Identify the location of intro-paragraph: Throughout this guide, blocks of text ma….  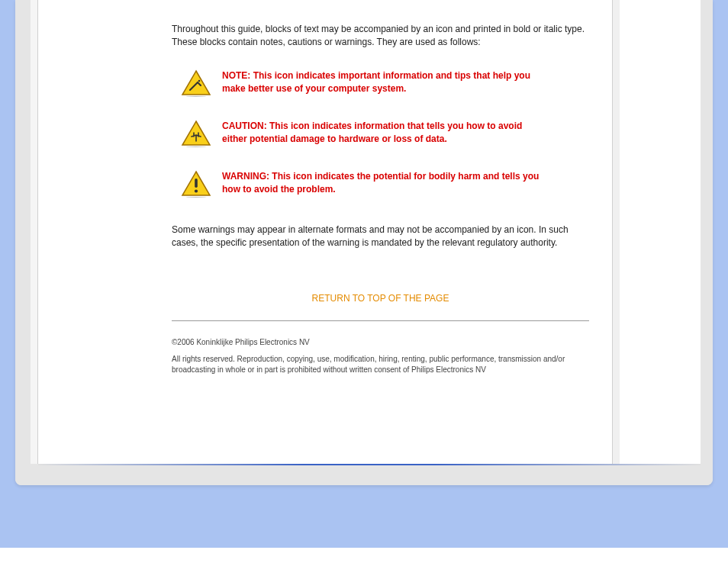
(380, 37).